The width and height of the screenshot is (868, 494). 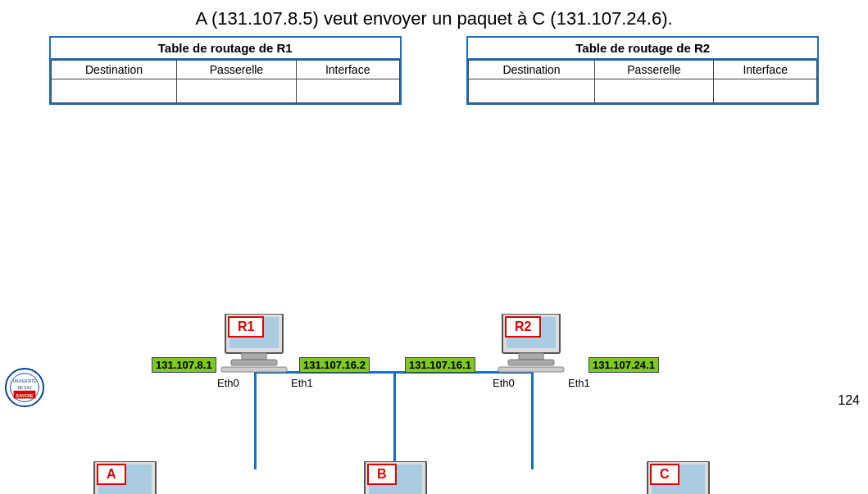 I want to click on r2-col-destination: Destination, so click(x=532, y=70).